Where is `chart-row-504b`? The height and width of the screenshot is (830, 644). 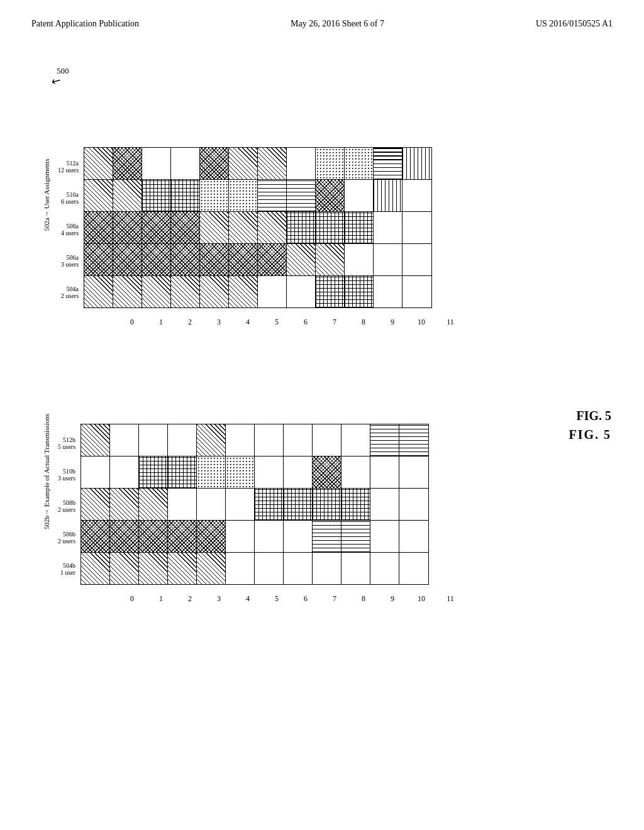
chart-row-504b is located at coordinates (255, 568).